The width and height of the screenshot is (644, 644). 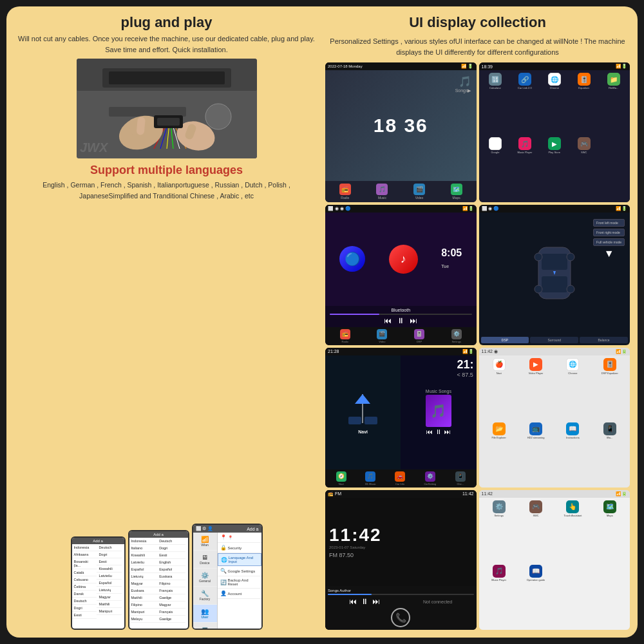 What do you see at coordinates (573, 374) in the screenshot?
I see `chrome2-label: Chrome` at bounding box center [573, 374].